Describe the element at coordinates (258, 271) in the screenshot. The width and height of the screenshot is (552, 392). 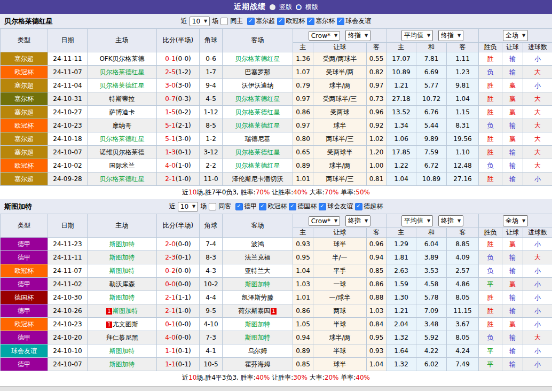
I see `team-link: 亚特兰大` at that location.